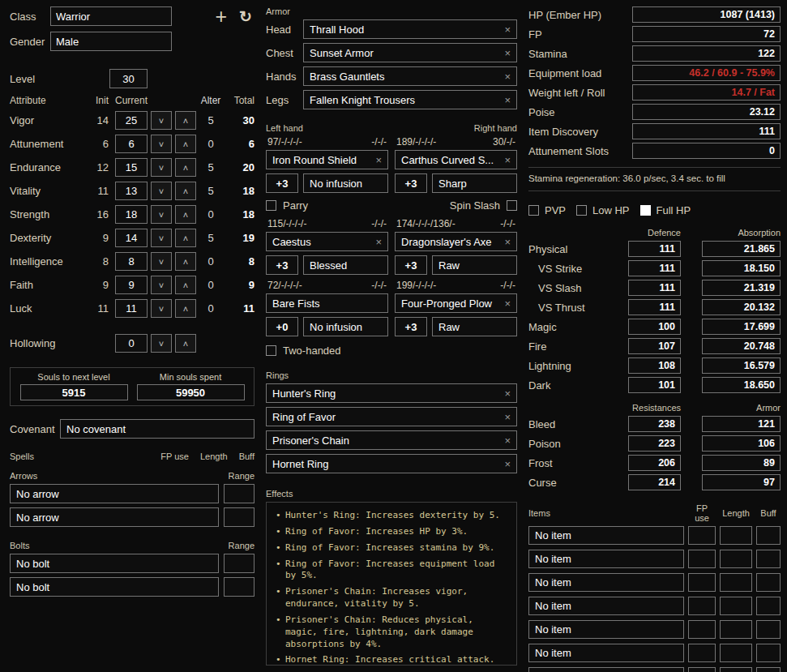 The image size is (787, 672). What do you see at coordinates (128, 79) in the screenshot?
I see `level-input` at bounding box center [128, 79].